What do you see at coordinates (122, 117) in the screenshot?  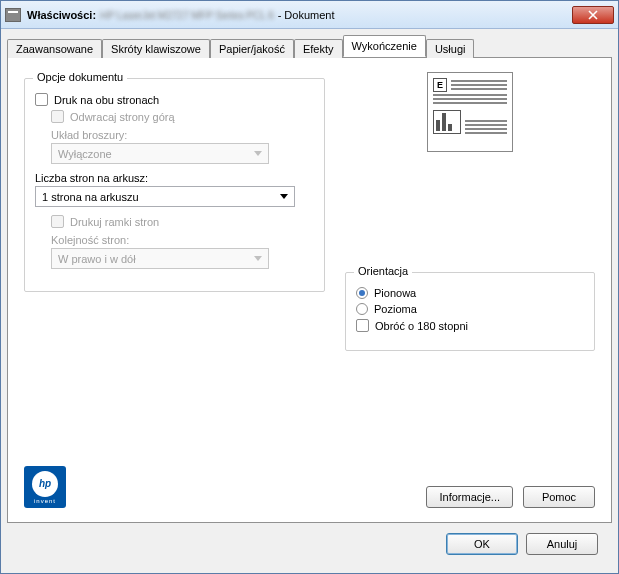 I see `label-flip: Odwracaj strony górą` at bounding box center [122, 117].